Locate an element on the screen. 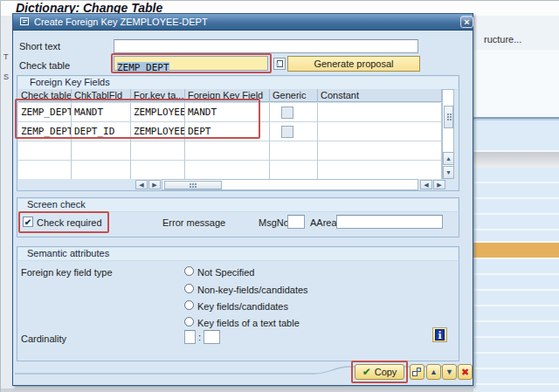  copy-check-icon: ✔ is located at coordinates (367, 372).